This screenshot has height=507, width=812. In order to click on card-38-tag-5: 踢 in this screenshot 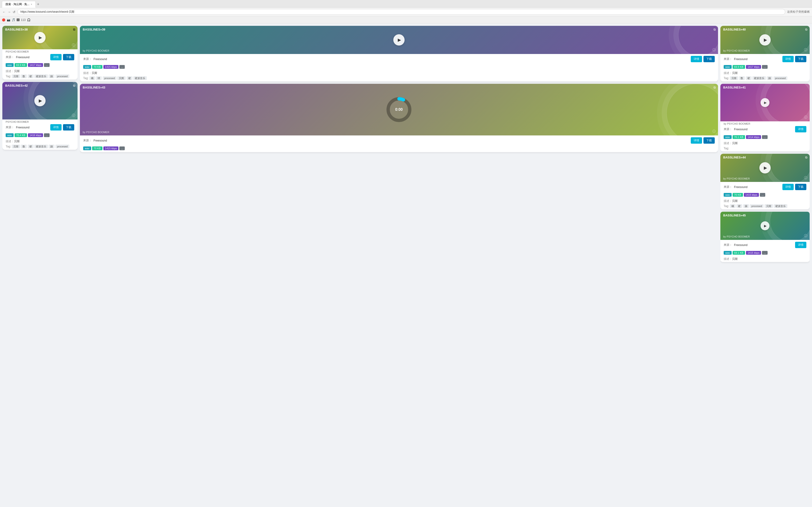, I will do `click(52, 76)`.